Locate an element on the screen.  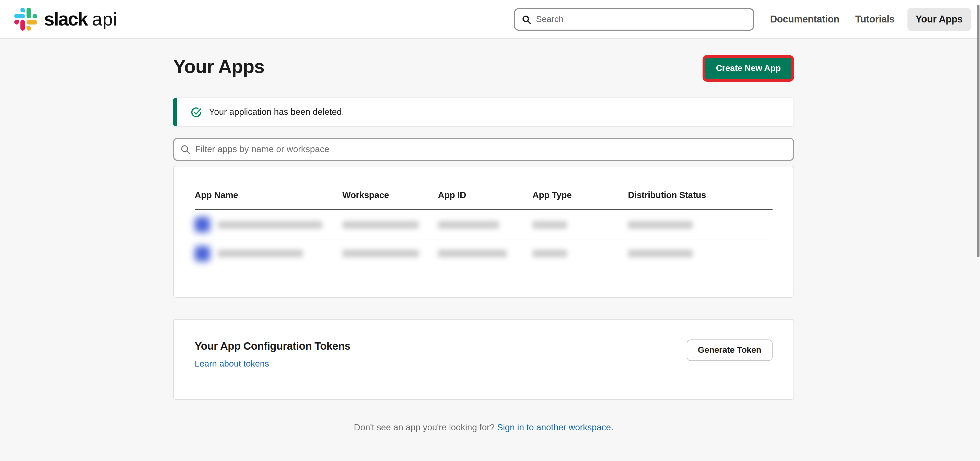
filter-search-icon is located at coordinates (186, 149).